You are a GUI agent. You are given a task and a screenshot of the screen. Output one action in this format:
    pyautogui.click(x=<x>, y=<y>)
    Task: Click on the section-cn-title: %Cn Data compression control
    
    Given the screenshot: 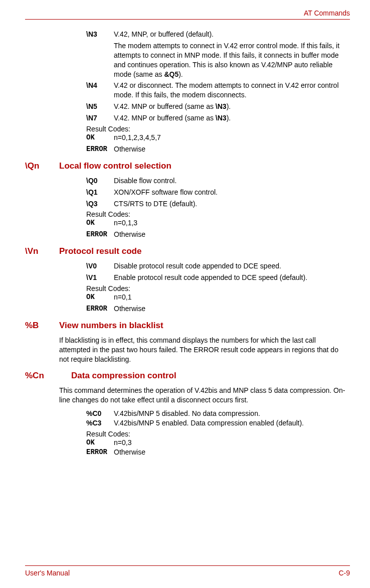 What is the action you would take?
    pyautogui.click(x=188, y=376)
    